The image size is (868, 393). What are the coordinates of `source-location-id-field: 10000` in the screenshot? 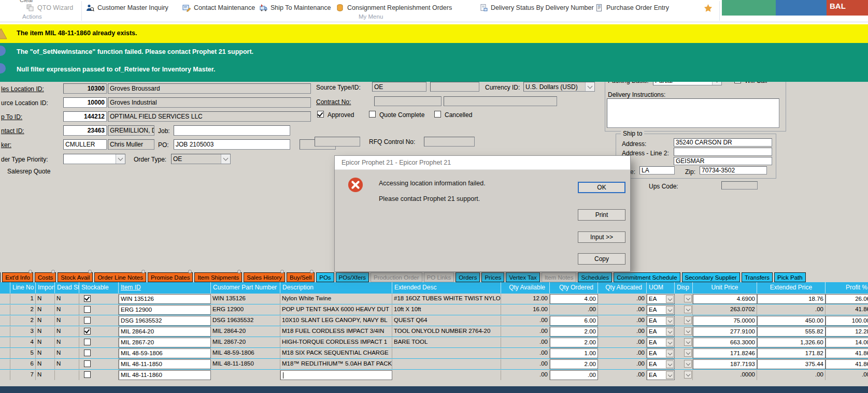 It's located at (85, 103).